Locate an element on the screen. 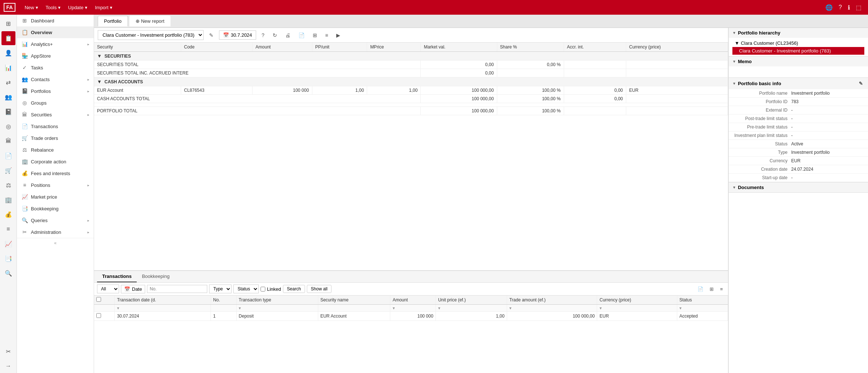 This screenshot has width=868, height=373. nav-import: Import ▾ is located at coordinates (104, 7).